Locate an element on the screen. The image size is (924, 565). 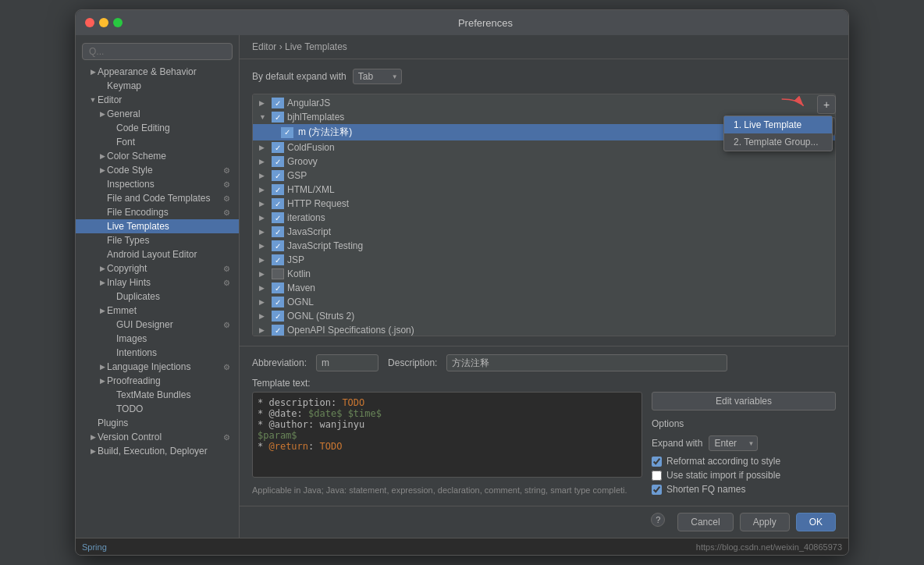
sidebar-item-editor: ▼ Editor is located at coordinates (158, 100).